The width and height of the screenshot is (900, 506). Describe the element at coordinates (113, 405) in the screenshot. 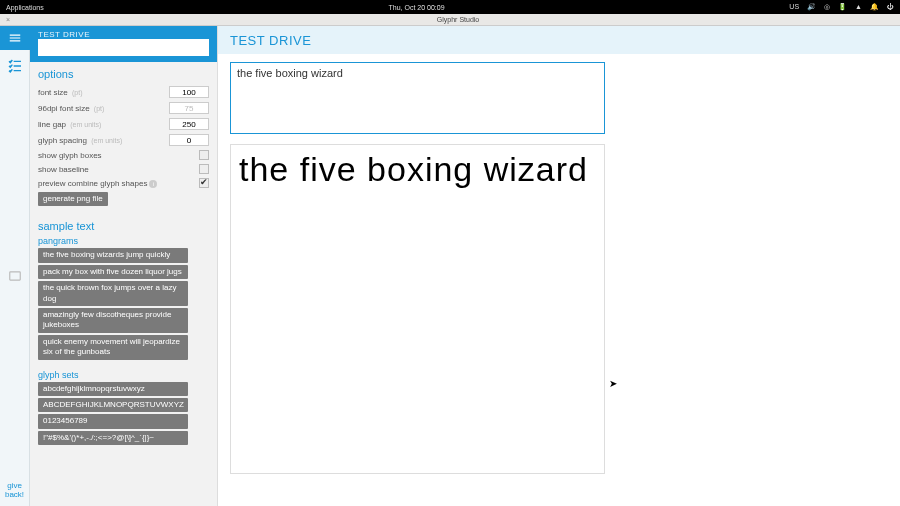

I see `glyphset-button: ABCDEFGHIJKLMNOPQRSTUVWXYZ` at that location.